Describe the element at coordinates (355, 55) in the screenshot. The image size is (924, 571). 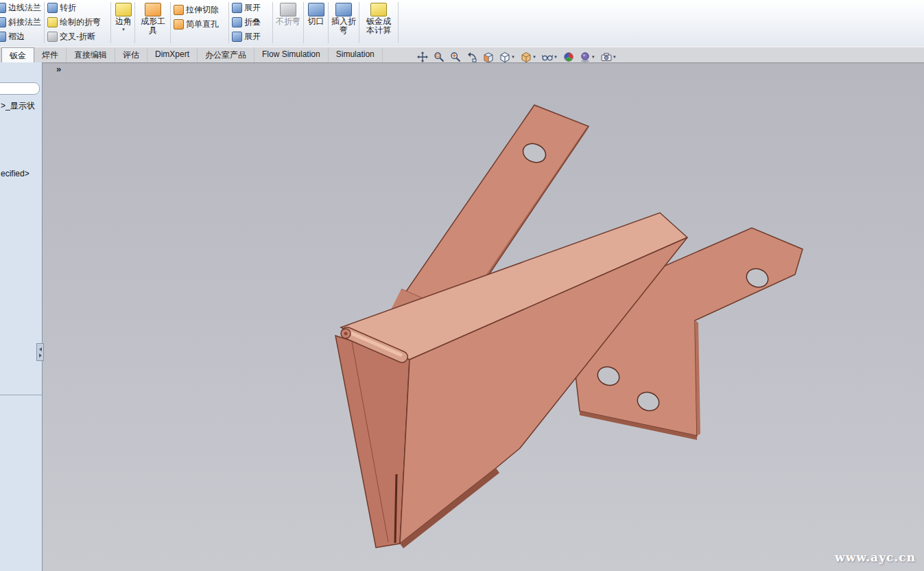
I see `tab-simulation: Simulation` at that location.